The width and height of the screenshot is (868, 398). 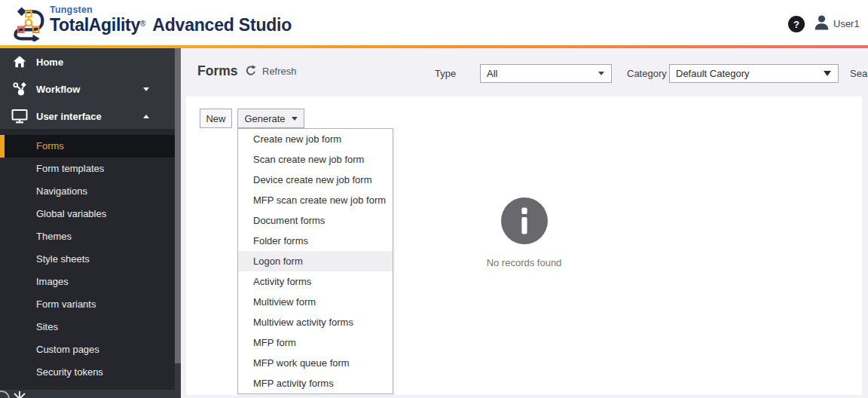 What do you see at coordinates (315, 363) in the screenshot?
I see `generate-menu-item: MFP work queue form` at bounding box center [315, 363].